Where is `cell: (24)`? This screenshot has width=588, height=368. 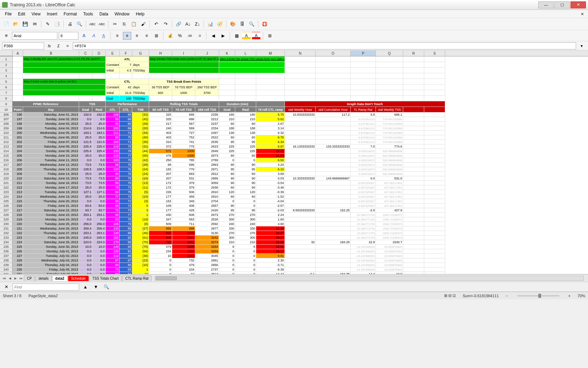 cell: (24) is located at coordinates (141, 170).